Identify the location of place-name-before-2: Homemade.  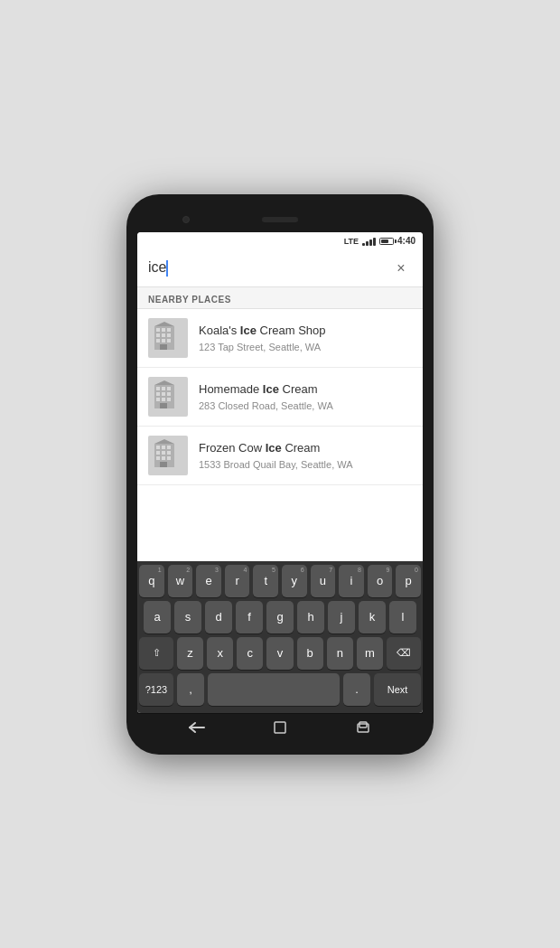
(231, 389).